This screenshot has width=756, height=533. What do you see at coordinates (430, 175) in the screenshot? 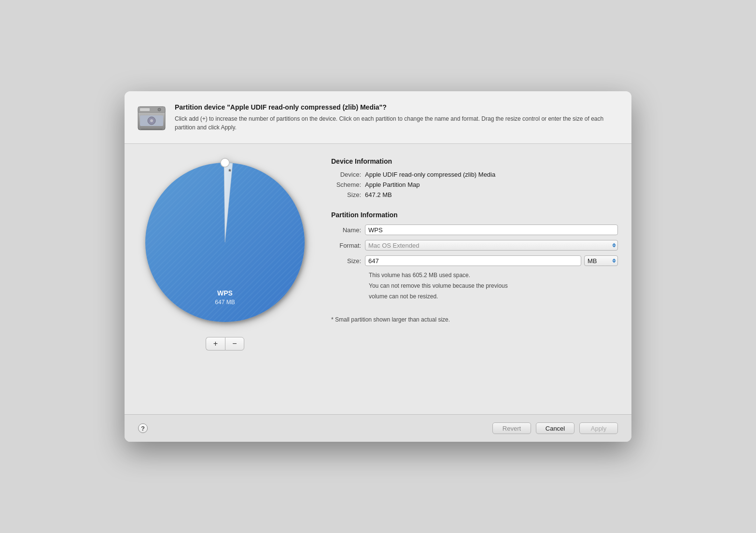
I see `device-value: Apple UDIF read-only compressed (zlib) M…` at bounding box center [430, 175].